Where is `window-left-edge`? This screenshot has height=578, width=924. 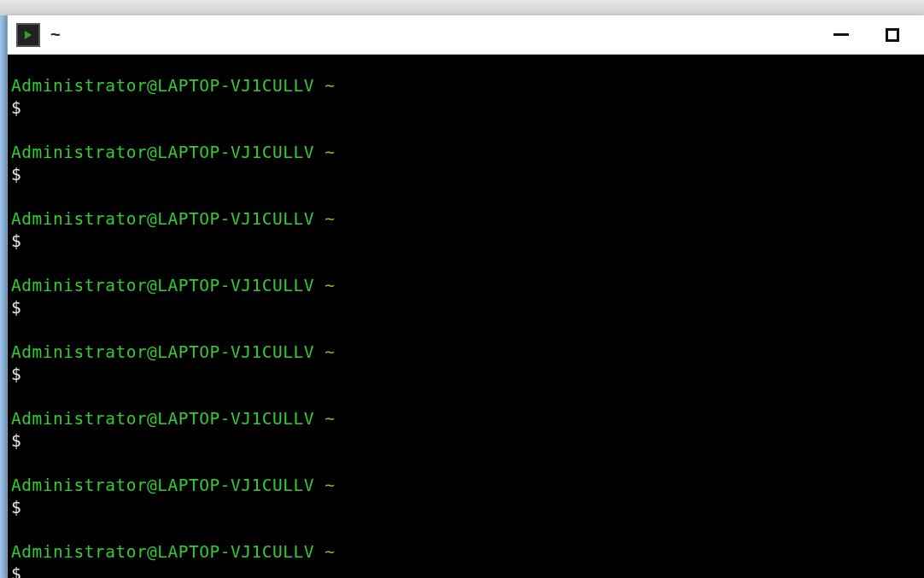
window-left-edge is located at coordinates (3, 297).